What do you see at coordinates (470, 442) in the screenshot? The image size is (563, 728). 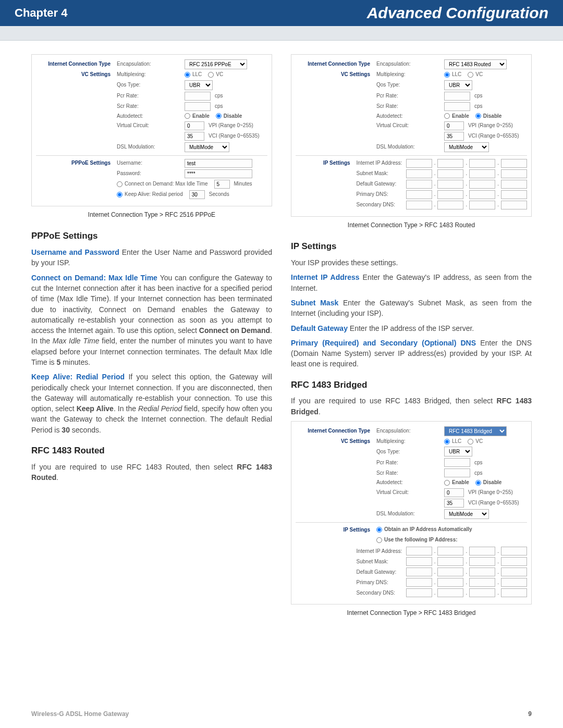 I see `vc-b` at bounding box center [470, 442].